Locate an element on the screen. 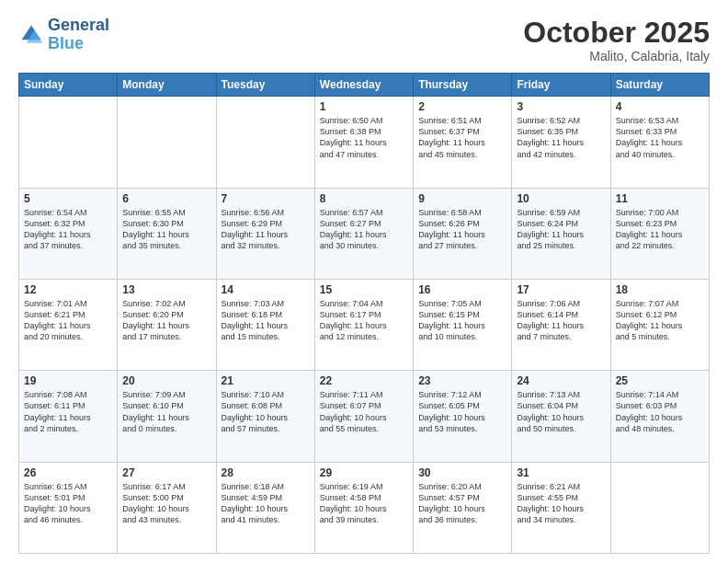  calendar-cell: 29Sunrise: 6:19 AM Sunset: 4:58 PM Dayli… is located at coordinates (364, 508).